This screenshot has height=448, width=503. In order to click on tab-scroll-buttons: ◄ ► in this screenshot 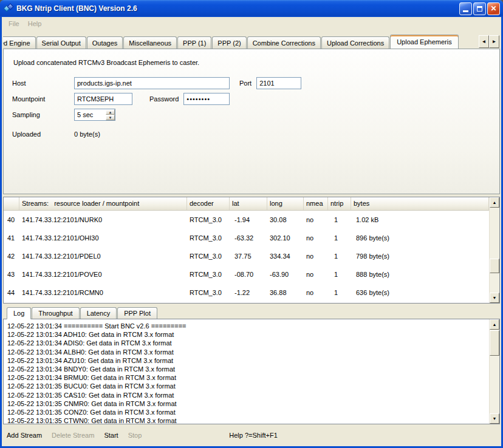, I will do `click(489, 41)`.